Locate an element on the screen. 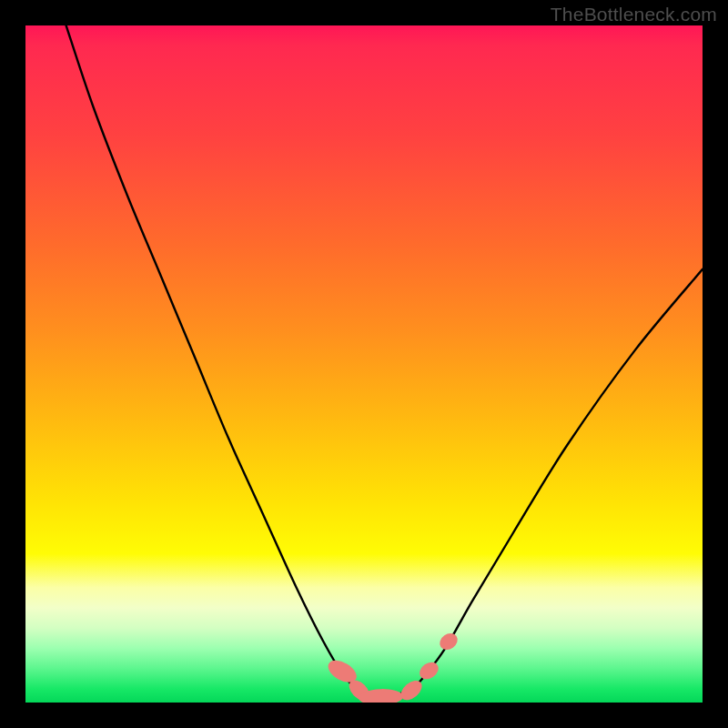 The image size is (728, 728). watermark-text: TheBottleneck.com is located at coordinates (633, 15).